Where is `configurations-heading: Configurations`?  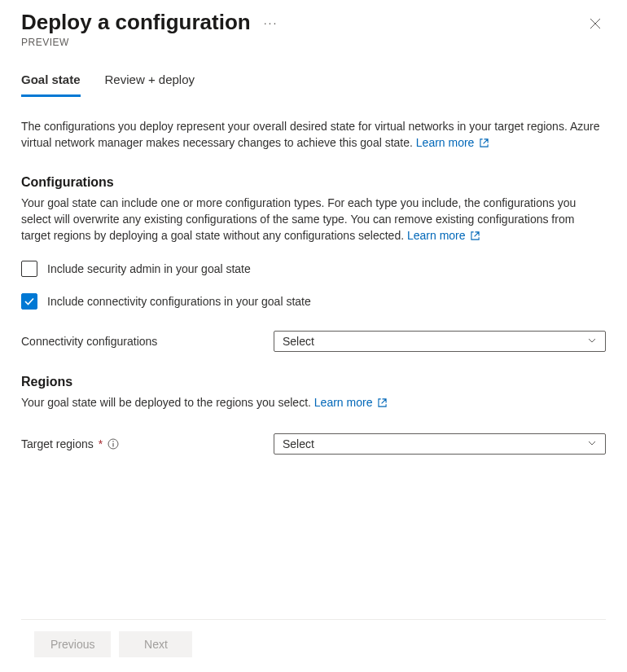 configurations-heading: Configurations is located at coordinates (314, 182).